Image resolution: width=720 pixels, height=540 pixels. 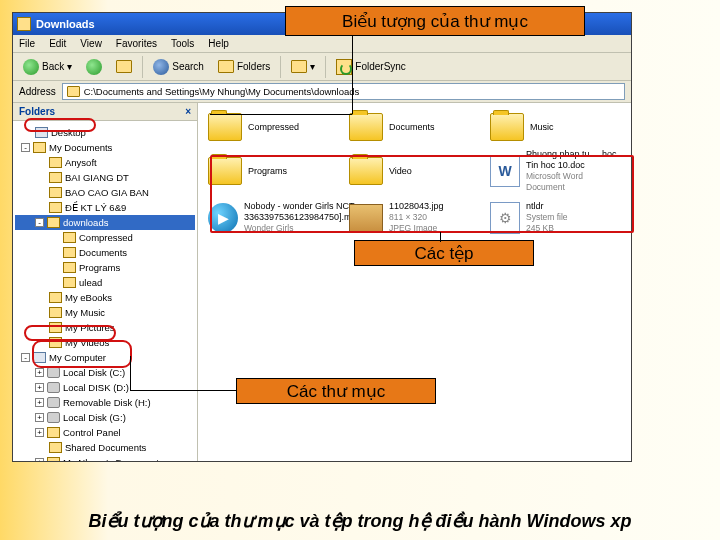 I want to click on toolbar: Back ▾ Search Folders ▾ FolderSync, so click(x=322, y=67).